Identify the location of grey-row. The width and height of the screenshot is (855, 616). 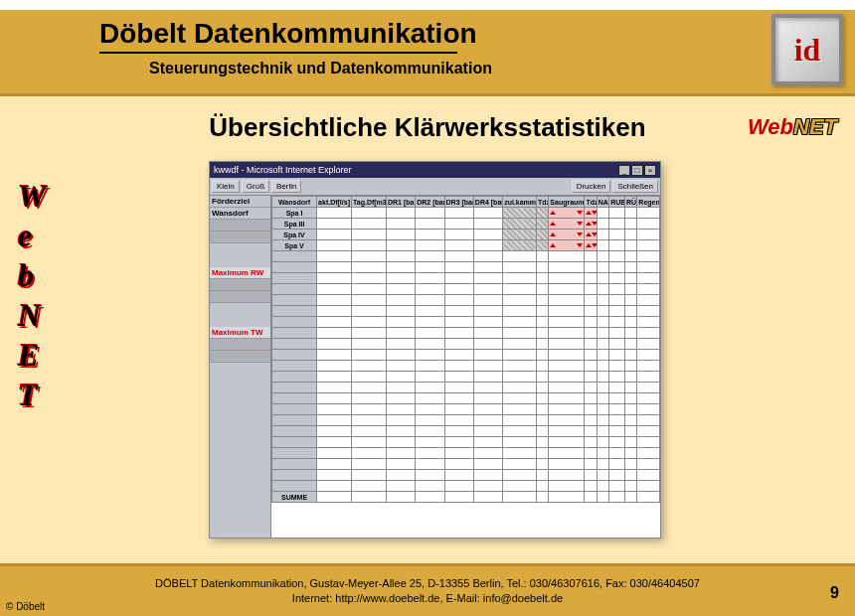
(241, 345).